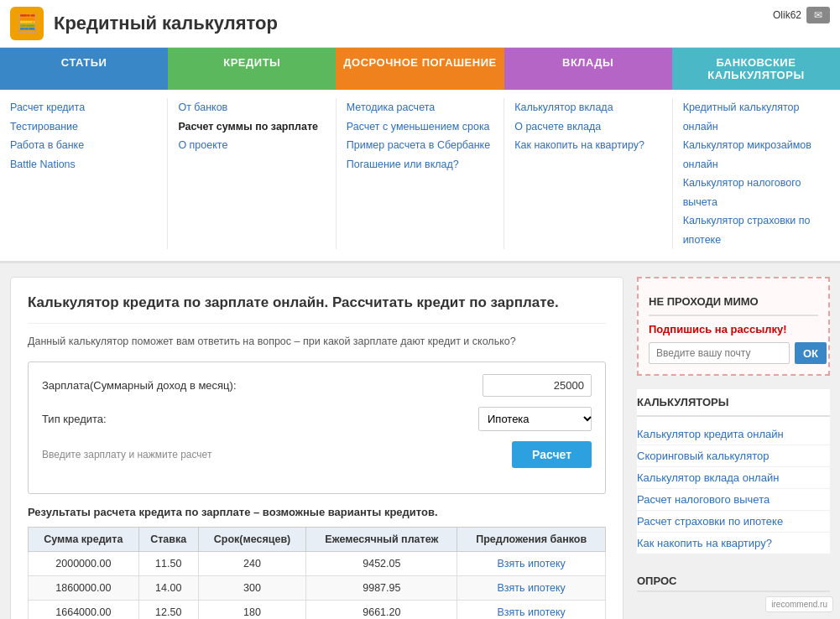 The width and height of the screenshot is (840, 619). Describe the element at coordinates (317, 587) in the screenshot. I see `table-row: 1860000.00 14.00 300 9987.95 Взять ипоте…` at that location.